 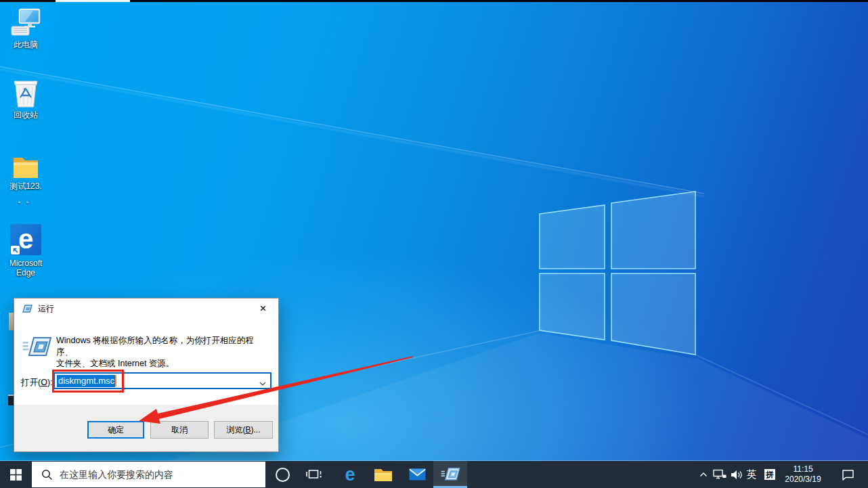 What do you see at coordinates (417, 474) in the screenshot?
I see `mail-icon` at bounding box center [417, 474].